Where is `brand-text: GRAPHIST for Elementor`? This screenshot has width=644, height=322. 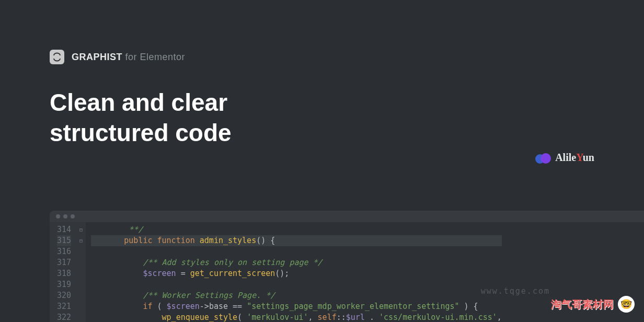 brand-text: GRAPHIST for Elementor is located at coordinates (129, 58).